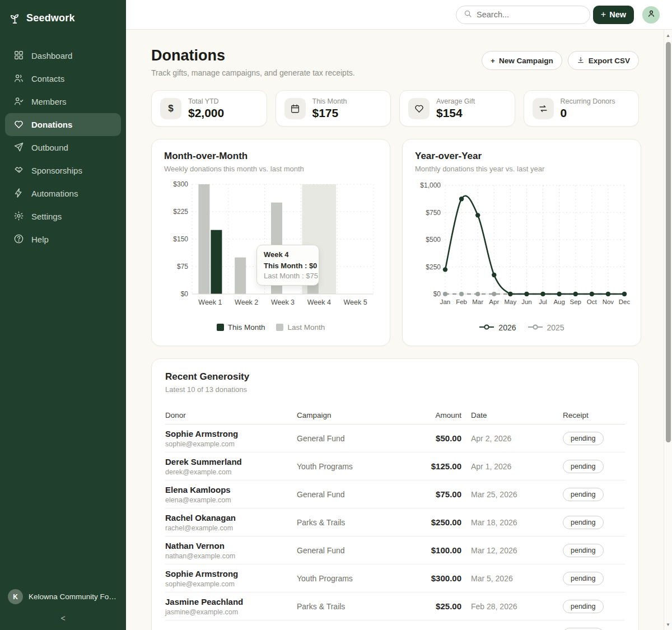 The image size is (672, 630). What do you see at coordinates (231, 528) in the screenshot?
I see `donor-email: rachel@example.com` at bounding box center [231, 528].